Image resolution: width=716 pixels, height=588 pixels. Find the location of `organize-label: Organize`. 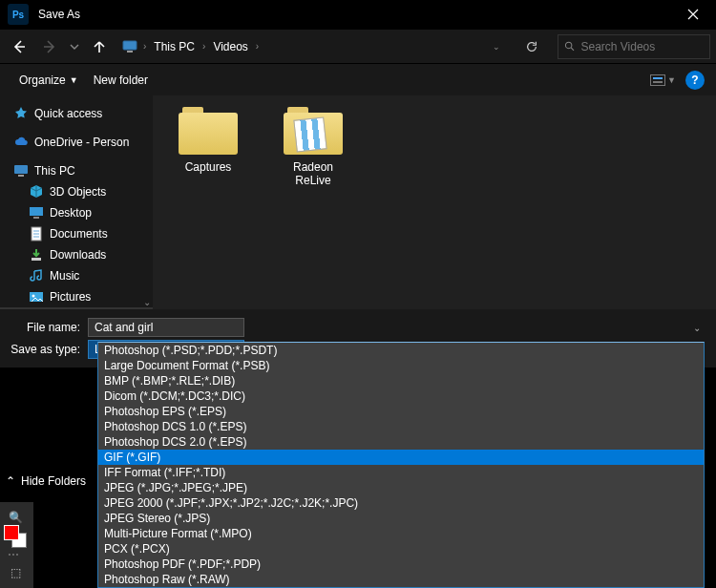

organize-label: Organize is located at coordinates (42, 80).